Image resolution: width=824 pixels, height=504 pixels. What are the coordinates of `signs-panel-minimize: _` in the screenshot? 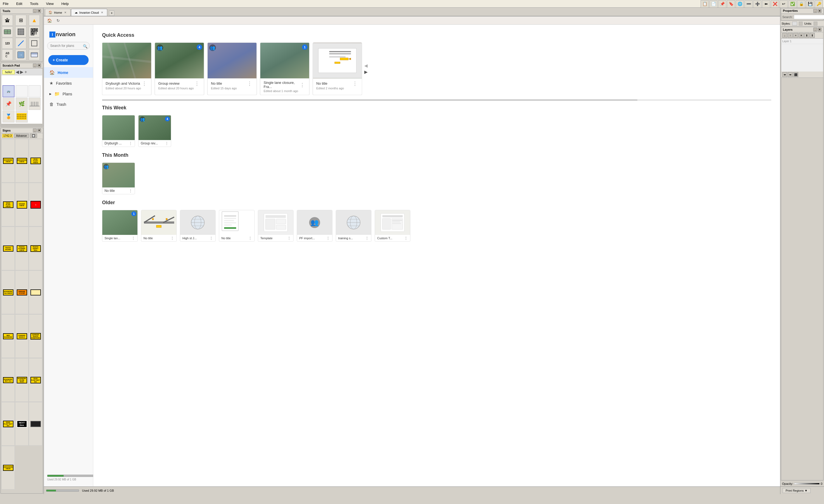 It's located at (35, 130).